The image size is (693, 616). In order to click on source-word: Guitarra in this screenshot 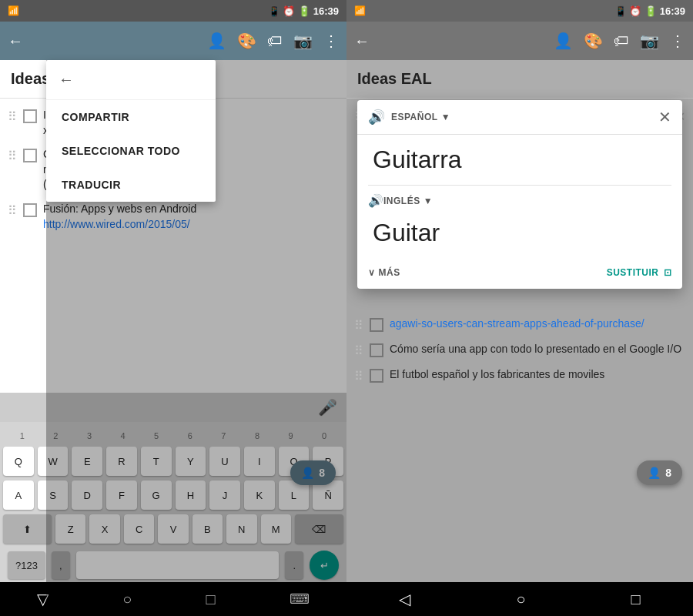, I will do `click(520, 160)`.